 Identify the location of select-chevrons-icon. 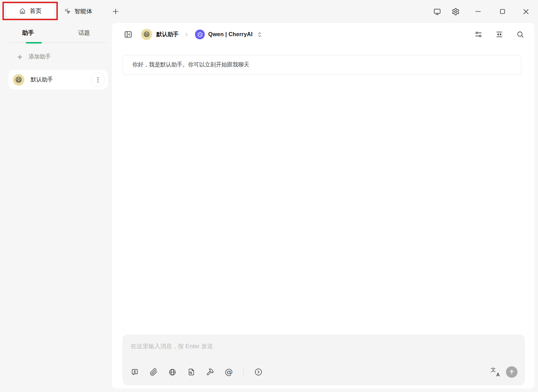
(260, 35).